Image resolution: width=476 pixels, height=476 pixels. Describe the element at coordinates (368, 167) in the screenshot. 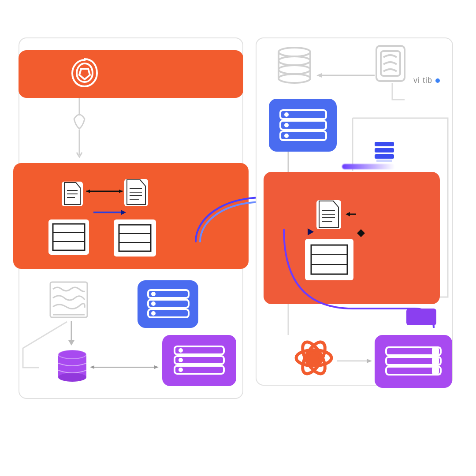

I see `gradient-divider` at that location.